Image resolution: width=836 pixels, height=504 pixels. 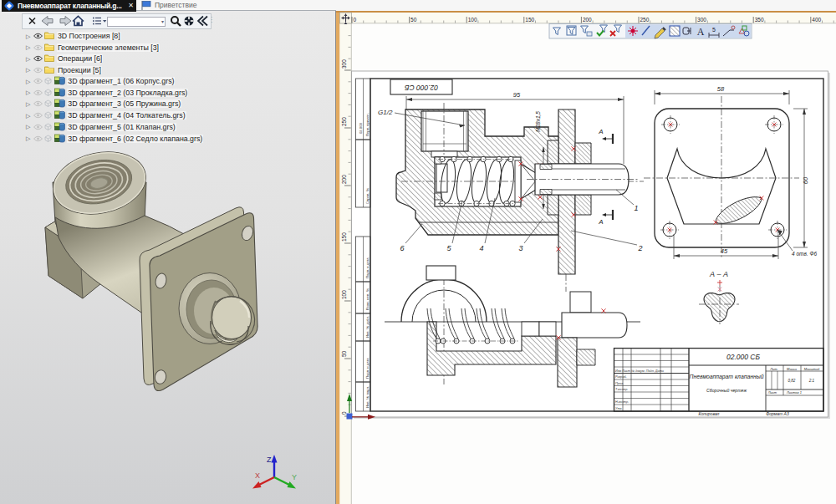 What do you see at coordinates (385, 112) in the screenshot?
I see `svg-text: G1/2` at bounding box center [385, 112].